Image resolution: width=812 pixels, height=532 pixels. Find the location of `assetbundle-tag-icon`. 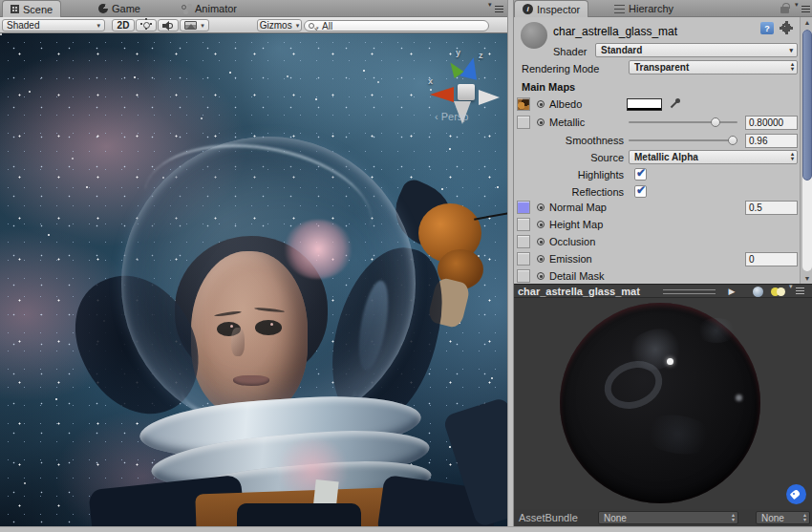

assetbundle-tag-icon is located at coordinates (797, 495).